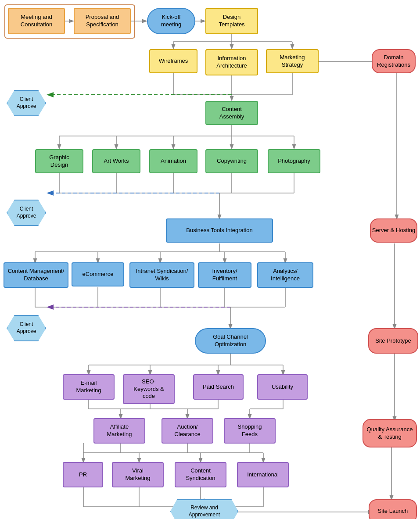  Describe the element at coordinates (393, 341) in the screenshot. I see `site-proto-node: Site Prototype` at that location.